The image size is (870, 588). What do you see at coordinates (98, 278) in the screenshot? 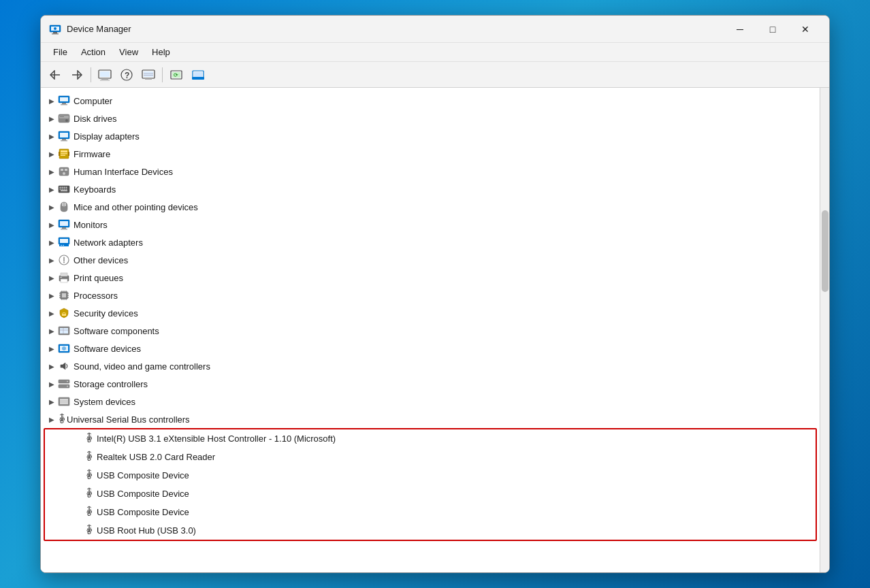
I see `label-print: Print queues` at bounding box center [98, 278].